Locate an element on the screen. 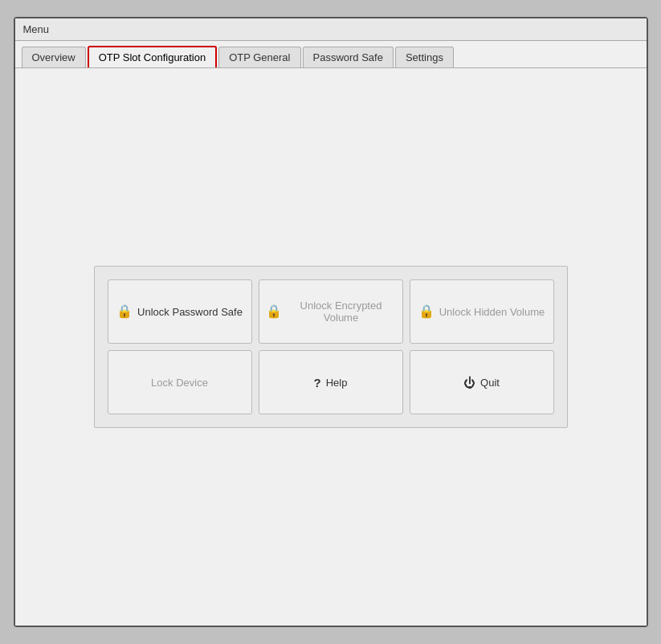 This screenshot has width=661, height=644. tab-otp-general: OTP General is located at coordinates (259, 57).